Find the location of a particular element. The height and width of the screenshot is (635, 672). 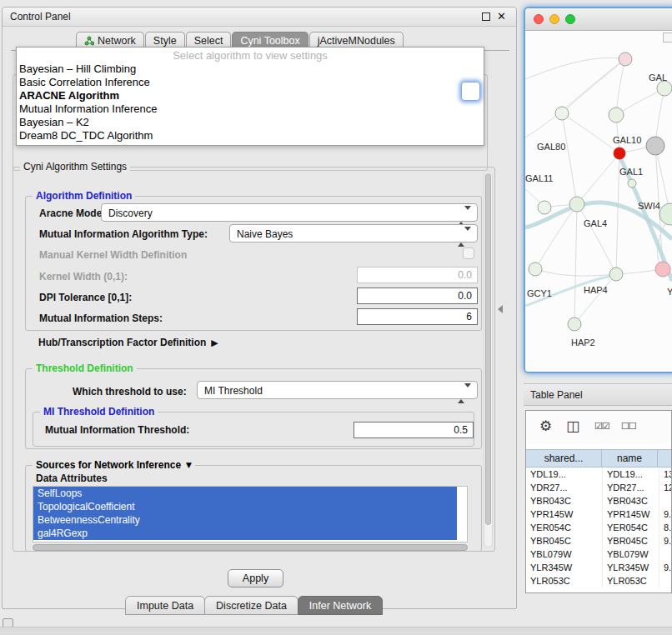

clear-checkboxes-icon: ☐☐ is located at coordinates (629, 427).